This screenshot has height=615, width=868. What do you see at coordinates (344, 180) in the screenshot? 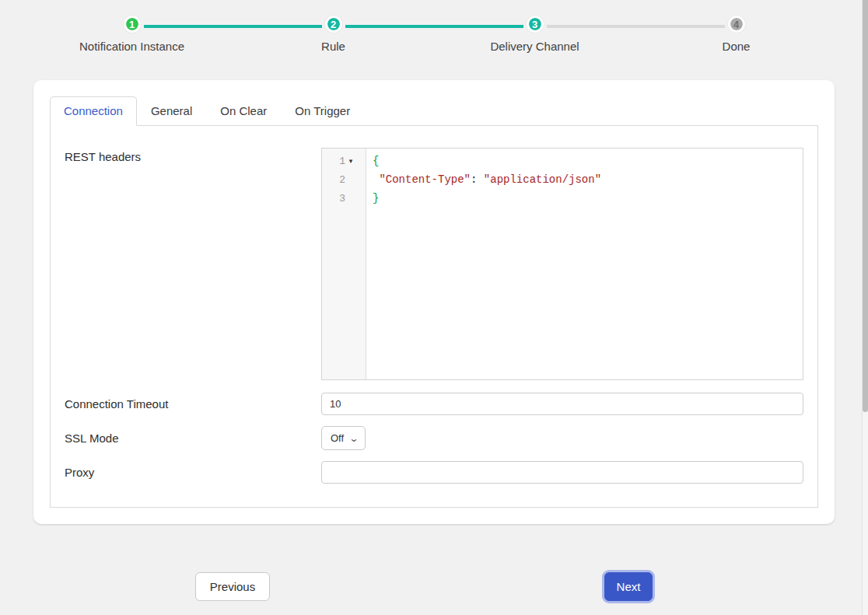
I see `gutter-line: 2` at bounding box center [344, 180].